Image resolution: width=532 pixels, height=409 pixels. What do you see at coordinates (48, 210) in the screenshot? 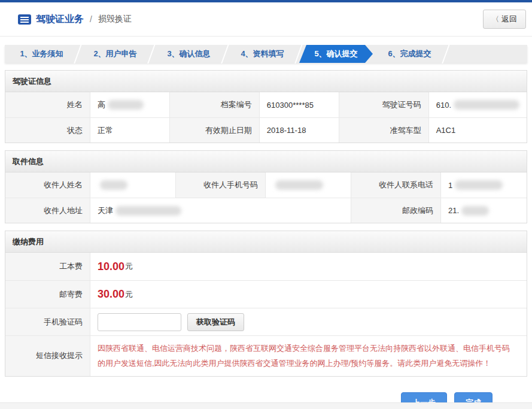
I see `address-label: 收件人地址` at bounding box center [48, 210].